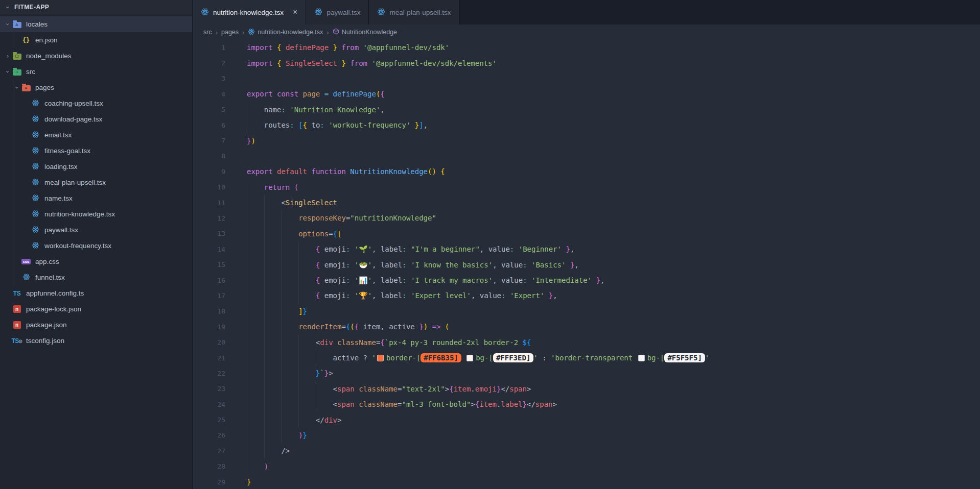 Image resolution: width=980 pixels, height=489 pixels. I want to click on code-token: span, so click(346, 404).